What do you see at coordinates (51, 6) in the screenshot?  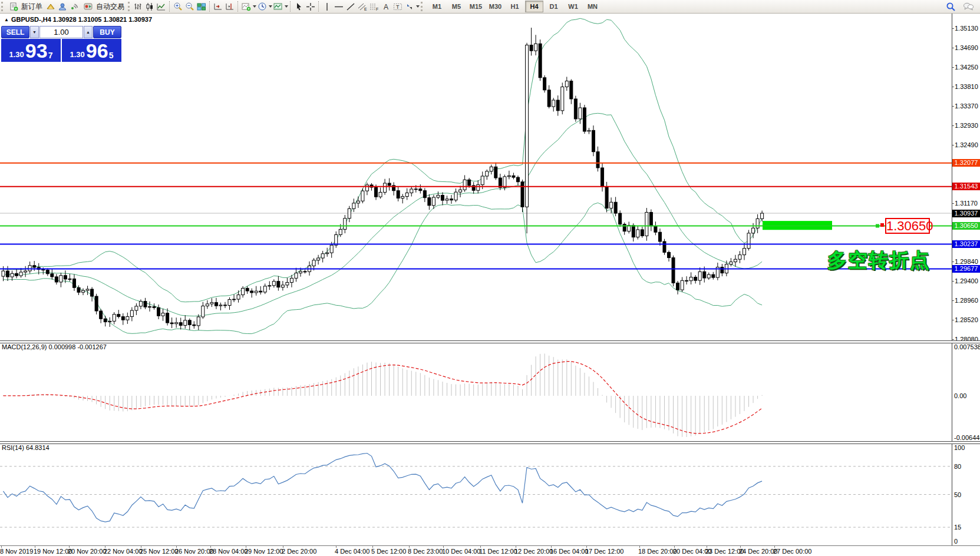 I see `market-watch-icon` at bounding box center [51, 6].